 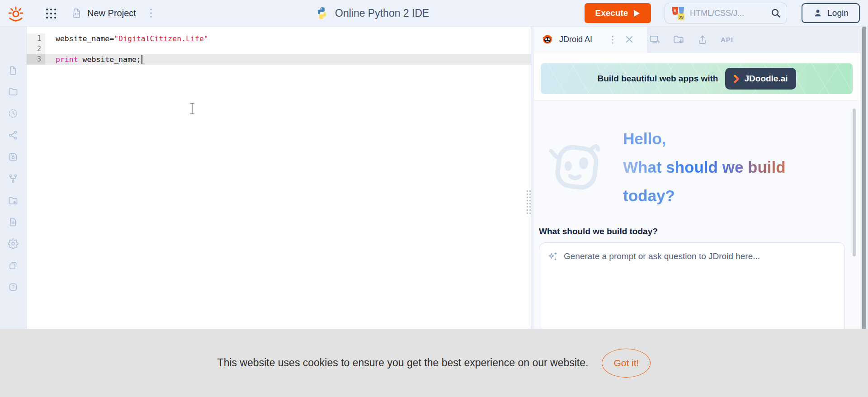 I want to click on code-line-1: 1 website_name="DigitalCitizen.Life", so click(x=278, y=39).